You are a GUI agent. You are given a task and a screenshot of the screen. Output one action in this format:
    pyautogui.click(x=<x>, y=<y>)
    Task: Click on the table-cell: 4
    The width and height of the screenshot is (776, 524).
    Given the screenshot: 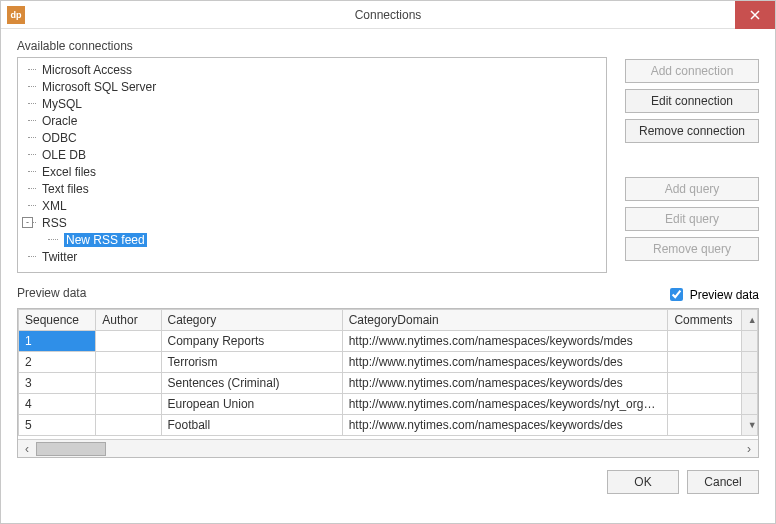 What is the action you would take?
    pyautogui.click(x=58, y=404)
    